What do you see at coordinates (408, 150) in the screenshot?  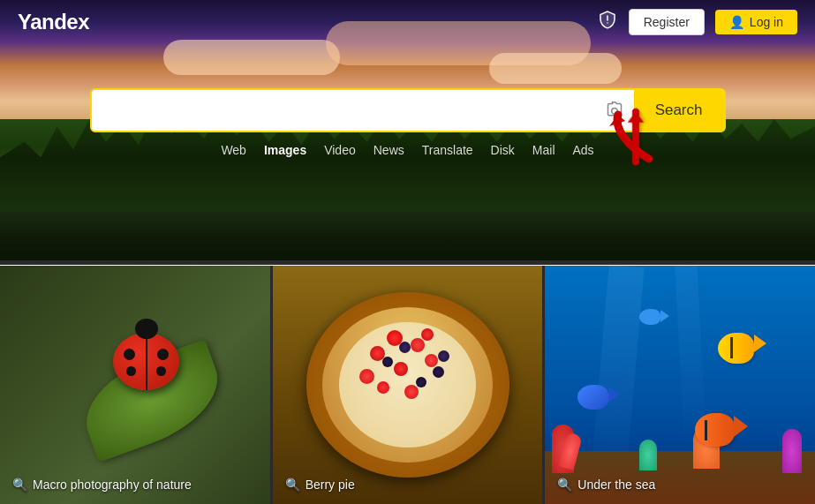 I see `nav-links: Web Images Video News Translate Disk Mai…` at bounding box center [408, 150].